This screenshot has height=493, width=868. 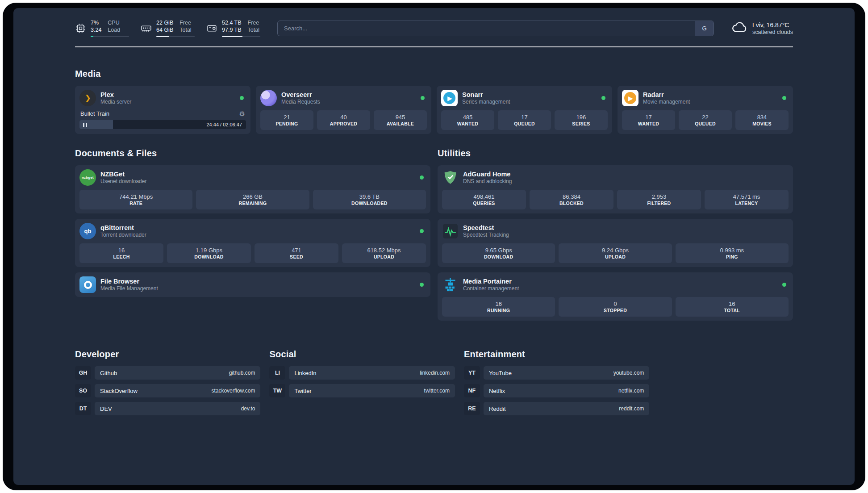 I want to click on section-title-developer: Developer, so click(x=168, y=355).